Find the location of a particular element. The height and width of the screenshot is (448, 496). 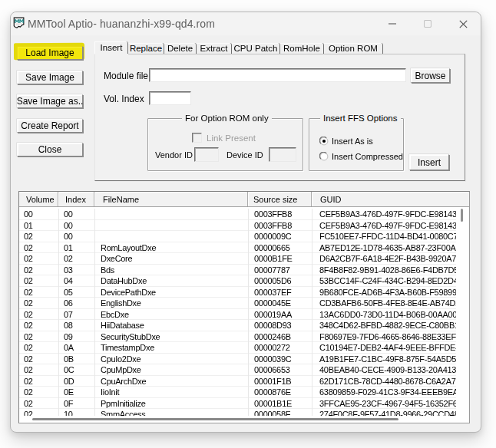

tab-insert: Insert is located at coordinates (111, 48).